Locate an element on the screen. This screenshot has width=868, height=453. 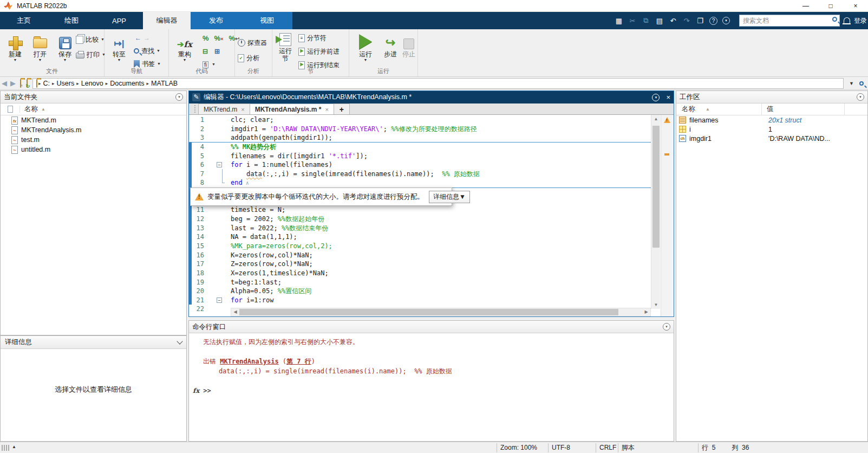
uncomment-icon: %× is located at coordinates (219, 38).